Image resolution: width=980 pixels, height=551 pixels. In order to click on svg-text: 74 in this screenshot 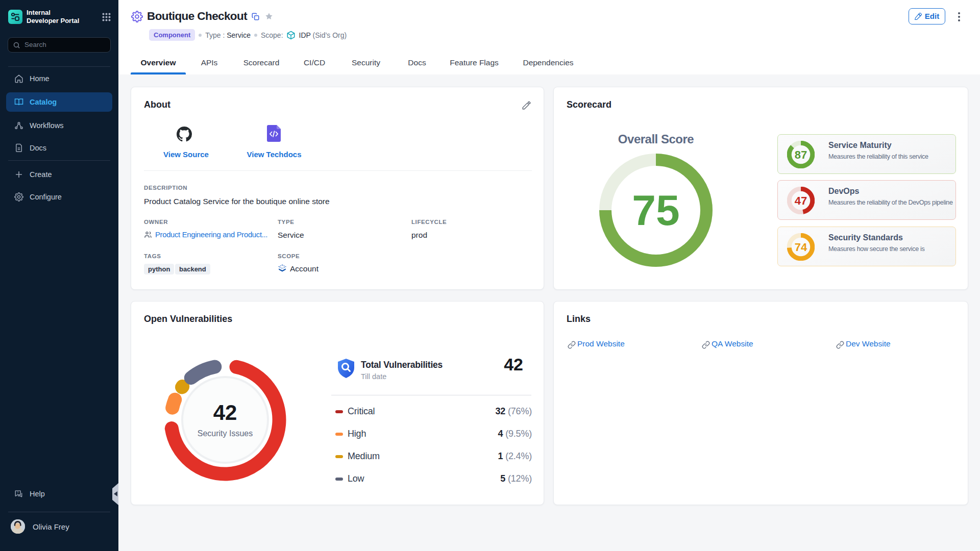, I will do `click(801, 247)`.